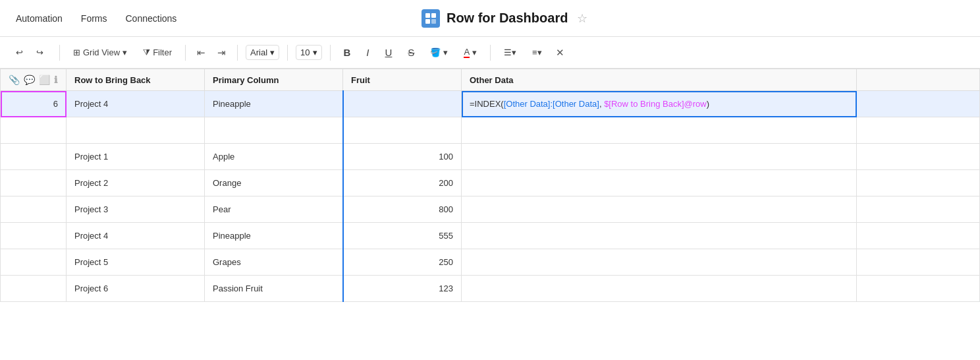  I want to click on cell-fruit-4: Orange, so click(274, 183).